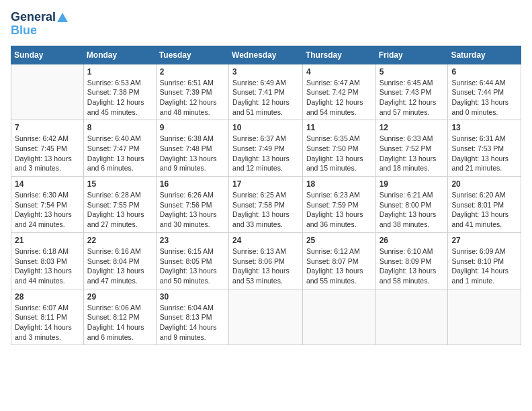 The width and height of the screenshot is (532, 411). Describe the element at coordinates (339, 148) in the screenshot. I see `calendar-cell: 11Sunrise: 6:35 AMSunset: 7:50 PMDayligh…` at that location.